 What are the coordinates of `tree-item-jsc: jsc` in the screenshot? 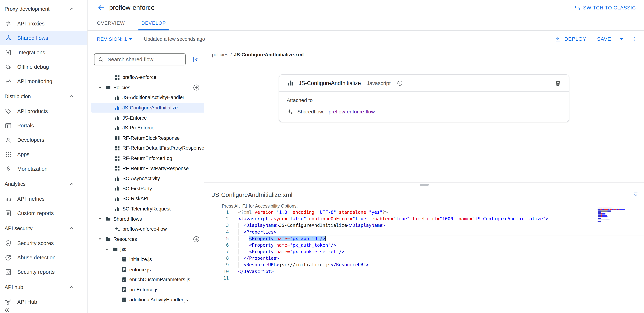 It's located at (146, 249).